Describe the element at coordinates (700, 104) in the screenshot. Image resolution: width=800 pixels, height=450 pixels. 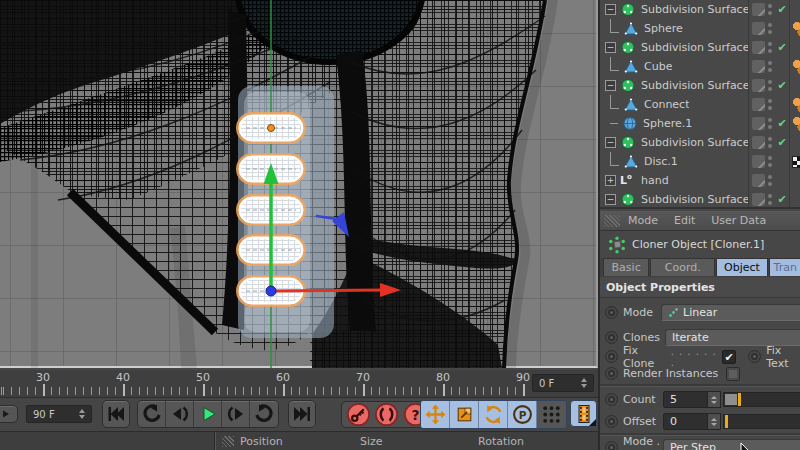
I see `object-row: Connect` at that location.